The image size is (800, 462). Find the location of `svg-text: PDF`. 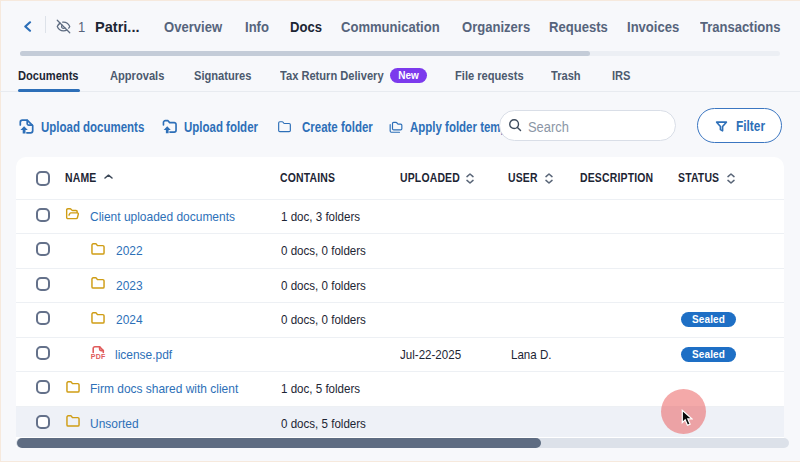

svg-text: PDF is located at coordinates (98, 356).